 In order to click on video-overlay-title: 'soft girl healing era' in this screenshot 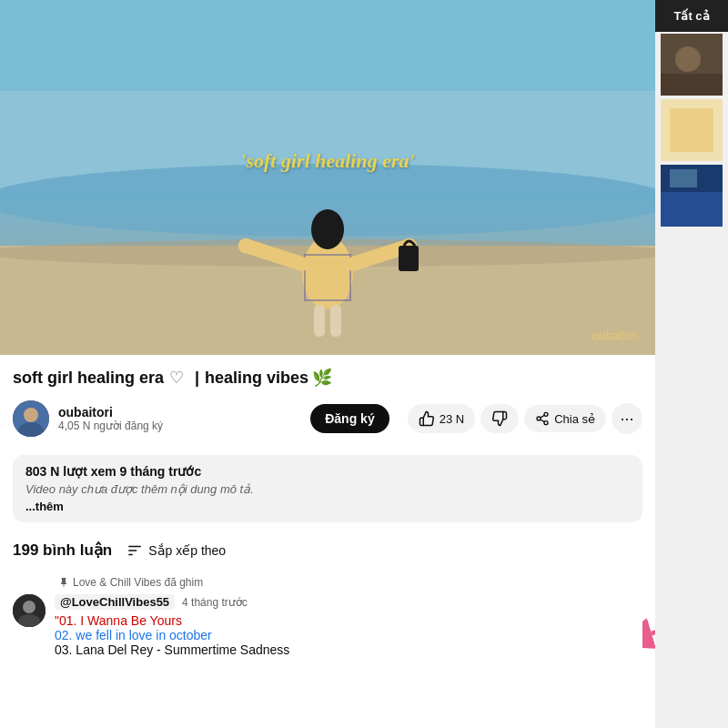, I will do `click(328, 161)`.